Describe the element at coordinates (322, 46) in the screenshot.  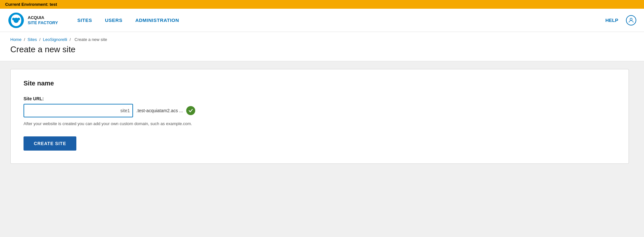
I see `page-header: Home / Sites / LeoSignorelli / Create a …` at that location.